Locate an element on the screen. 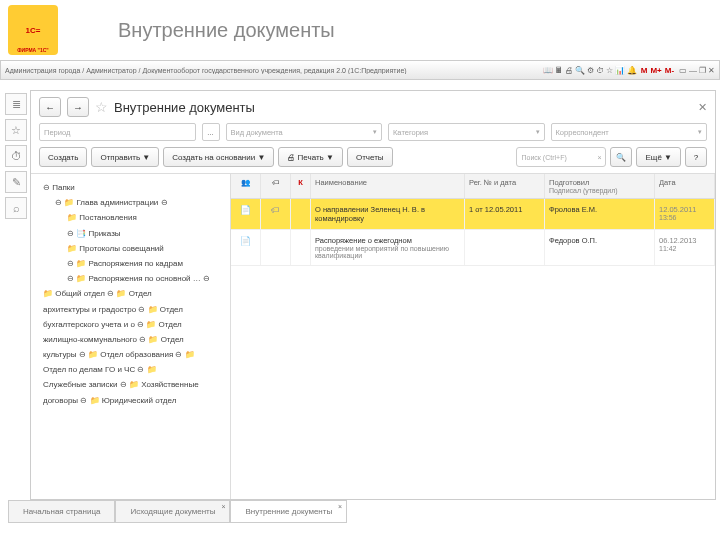  tree-node: ⊖ 📁 Распоряжения по кадрам is located at coordinates (130, 264).